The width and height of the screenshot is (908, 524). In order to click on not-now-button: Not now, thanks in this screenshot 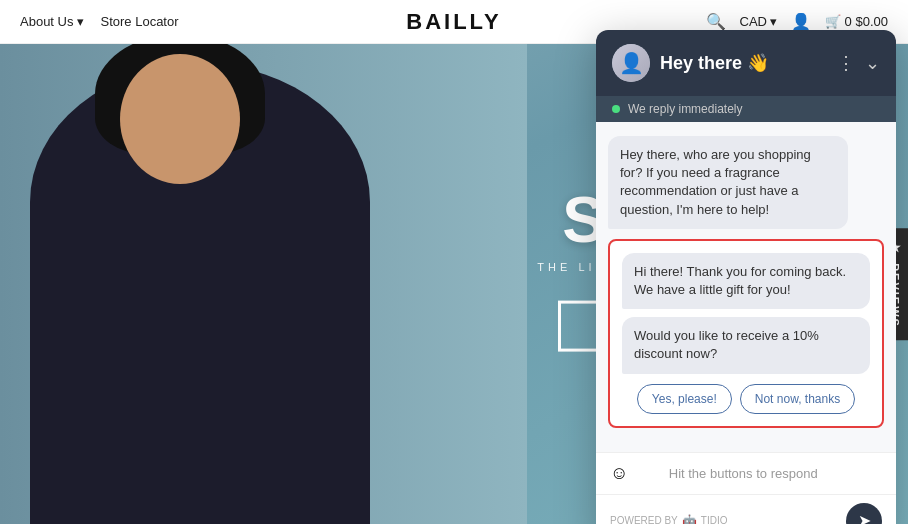, I will do `click(798, 399)`.